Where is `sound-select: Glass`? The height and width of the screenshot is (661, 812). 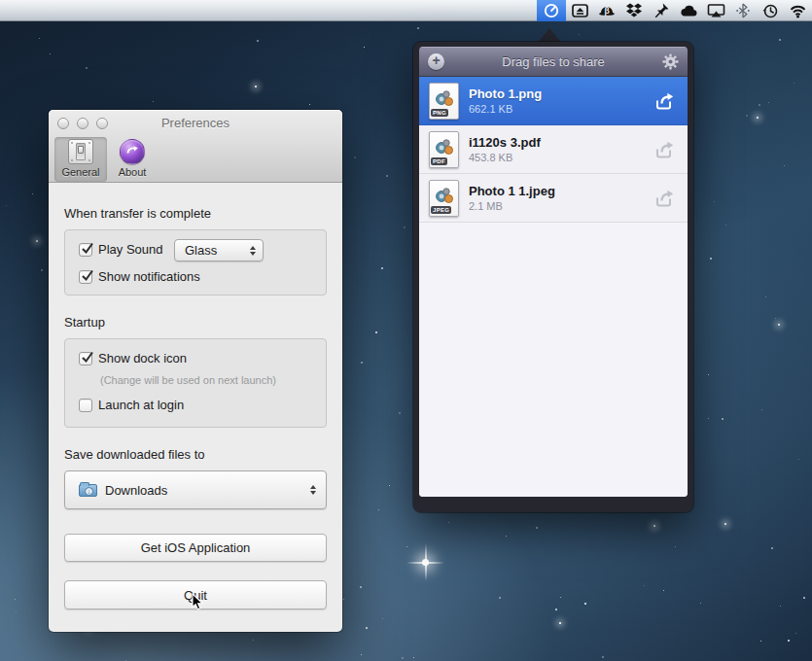
sound-select: Glass is located at coordinates (219, 251).